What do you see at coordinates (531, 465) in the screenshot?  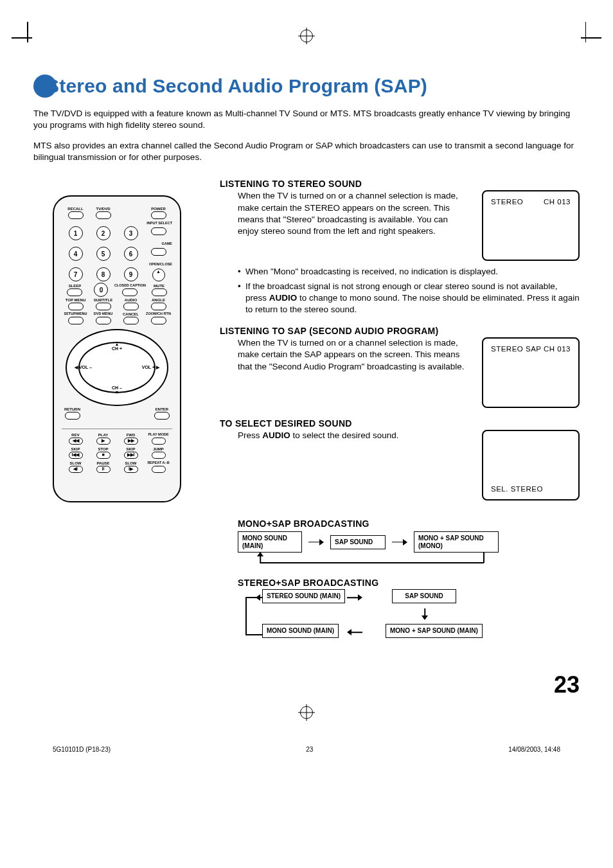 I see `tv-screen-select: SEL. STEREO` at bounding box center [531, 465].